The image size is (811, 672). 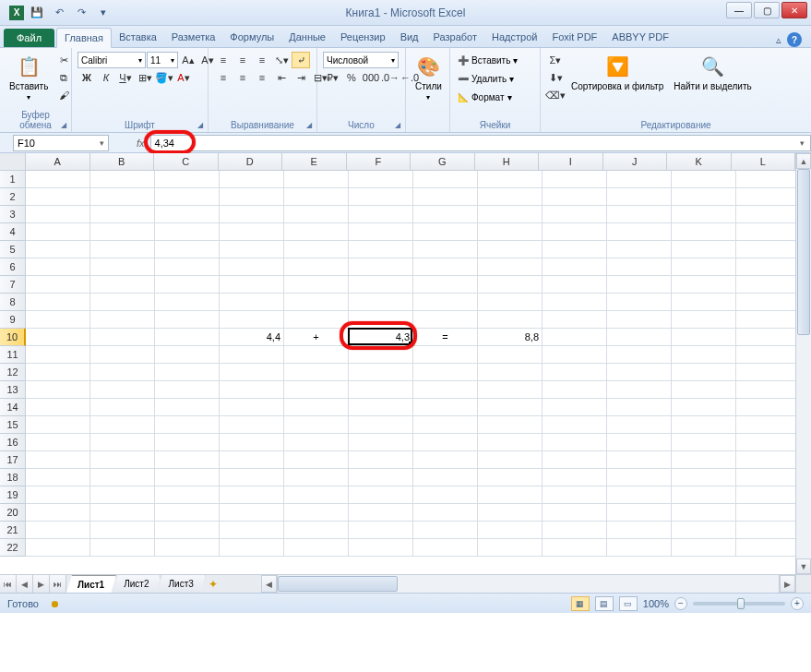 I want to click on cell-I18, so click(x=575, y=478).